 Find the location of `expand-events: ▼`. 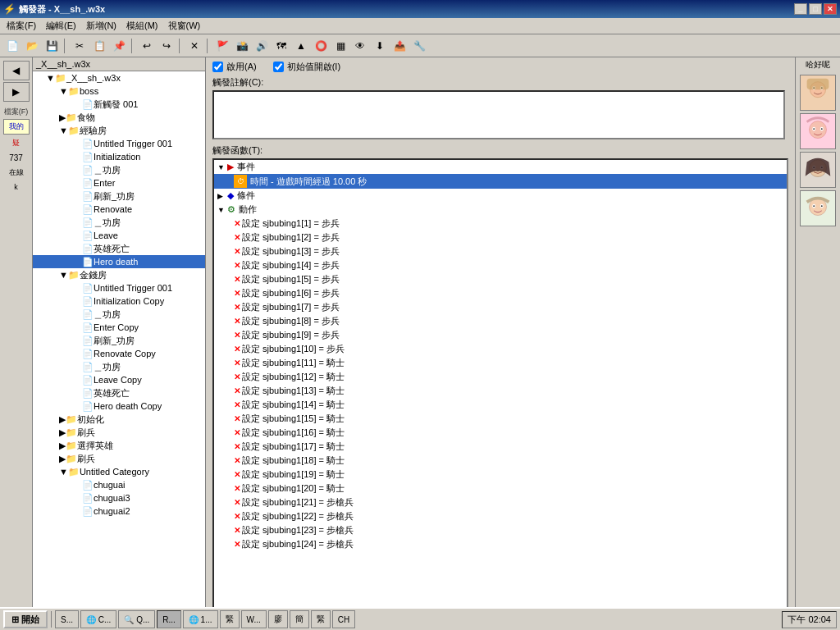

expand-events: ▼ is located at coordinates (222, 167).